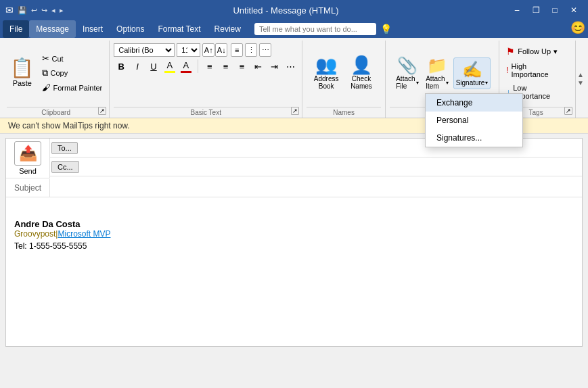 This screenshot has height=388, width=588. Describe the element at coordinates (330, 148) in the screenshot. I see `to-input` at that location.